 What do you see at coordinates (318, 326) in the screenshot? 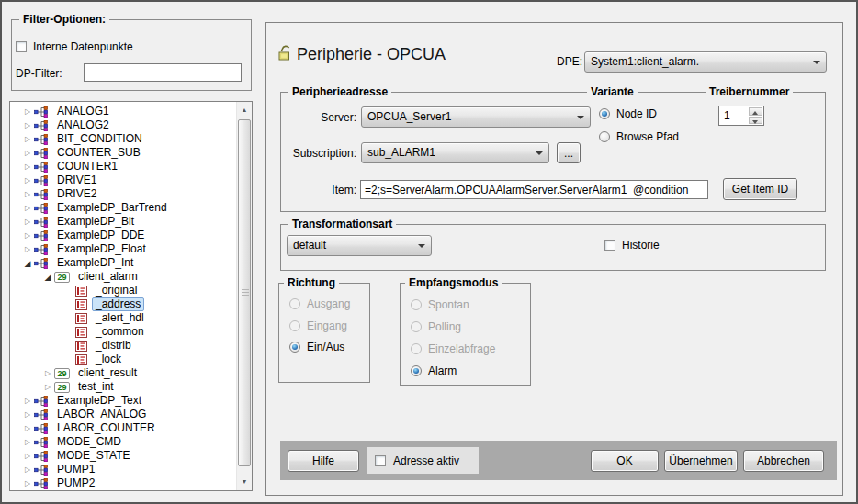
I see `radio-eingang: Eingang` at bounding box center [318, 326].